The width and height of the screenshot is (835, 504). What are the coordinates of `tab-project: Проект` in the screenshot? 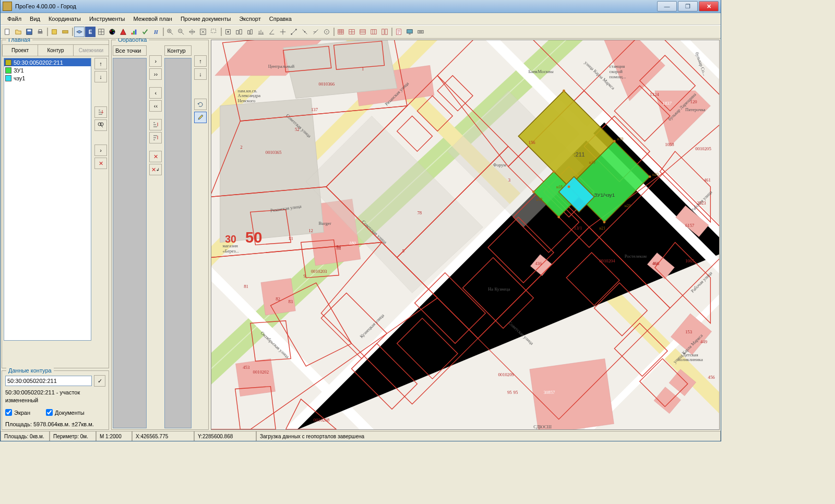 It's located at (20, 50).